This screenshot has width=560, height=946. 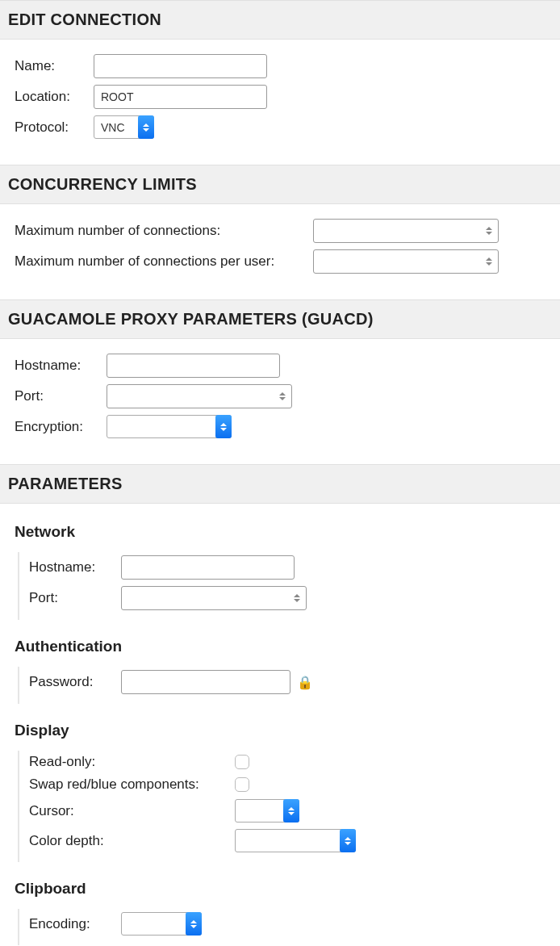 What do you see at coordinates (132, 811) in the screenshot?
I see `cursor-label: Cursor:` at bounding box center [132, 811].